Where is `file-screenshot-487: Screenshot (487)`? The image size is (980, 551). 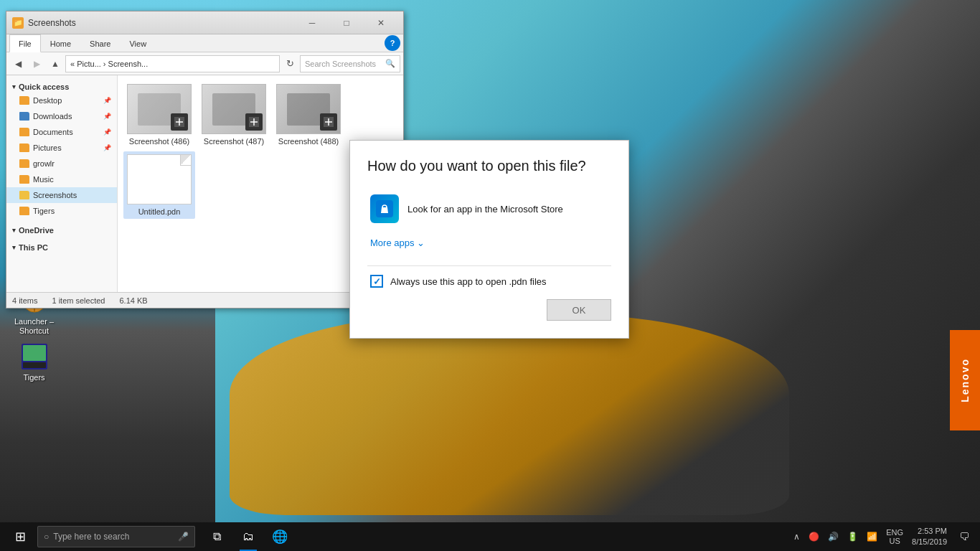
file-screenshot-487: Screenshot (487) is located at coordinates (234, 115).